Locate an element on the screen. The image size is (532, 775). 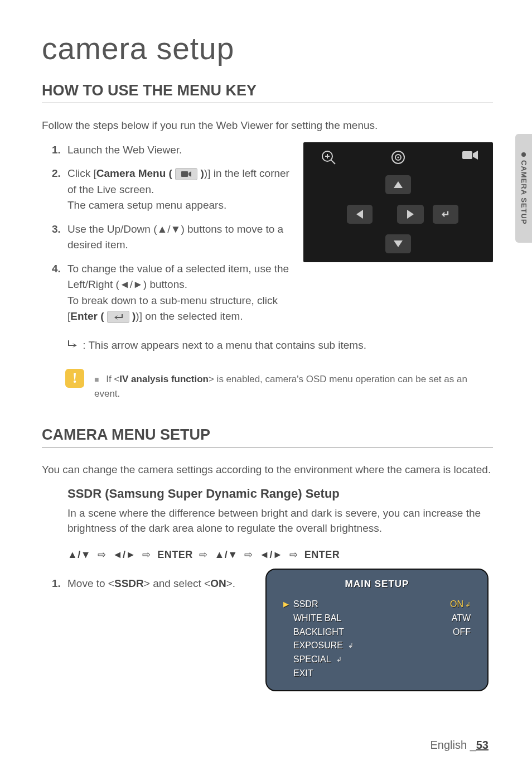
footer-sep: _ is located at coordinates (473, 745).